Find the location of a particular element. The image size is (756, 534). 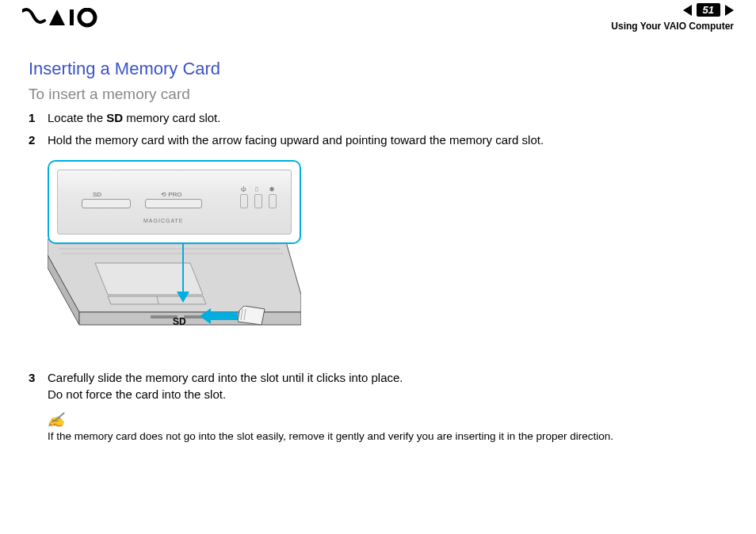

disk-icon: ⬢ is located at coordinates (272, 189).